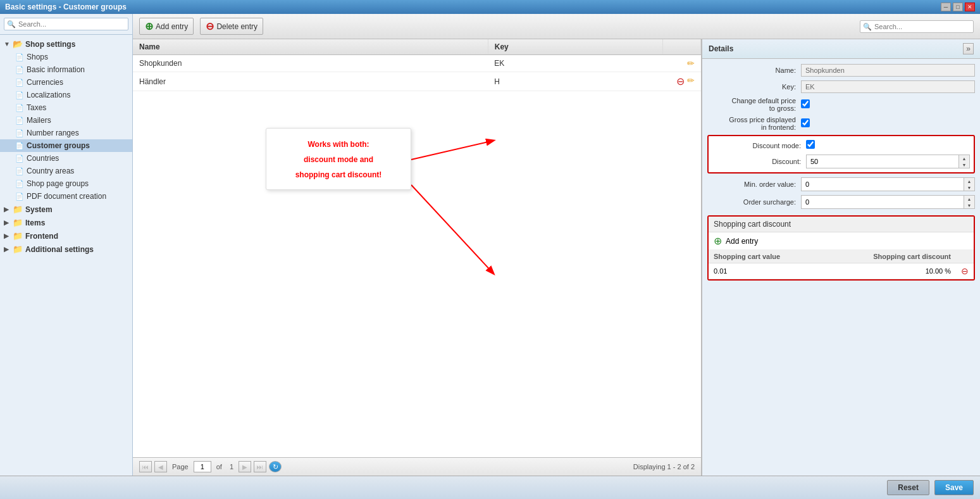  I want to click on table-row: HändlerH⊖✏, so click(417, 82).